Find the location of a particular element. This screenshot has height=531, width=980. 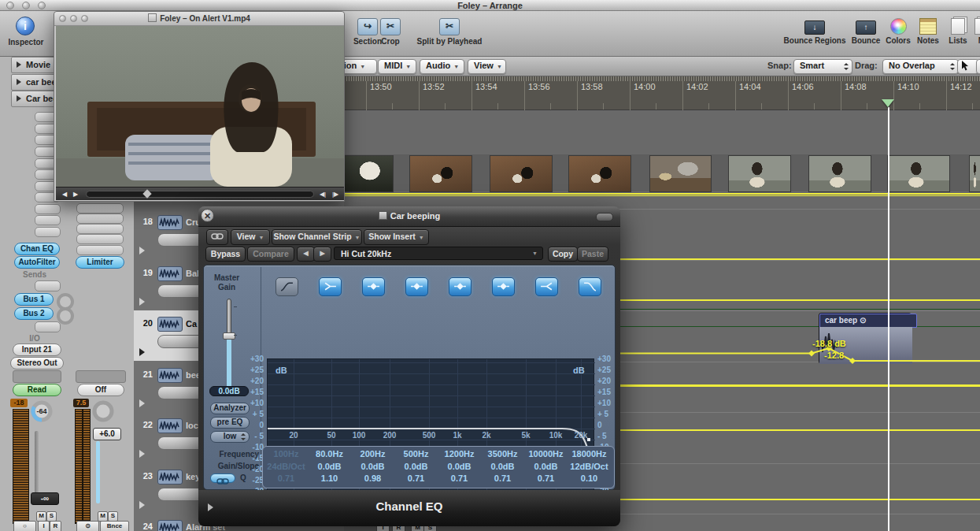

eq-frequency-value: 10000Hz is located at coordinates (546, 454).